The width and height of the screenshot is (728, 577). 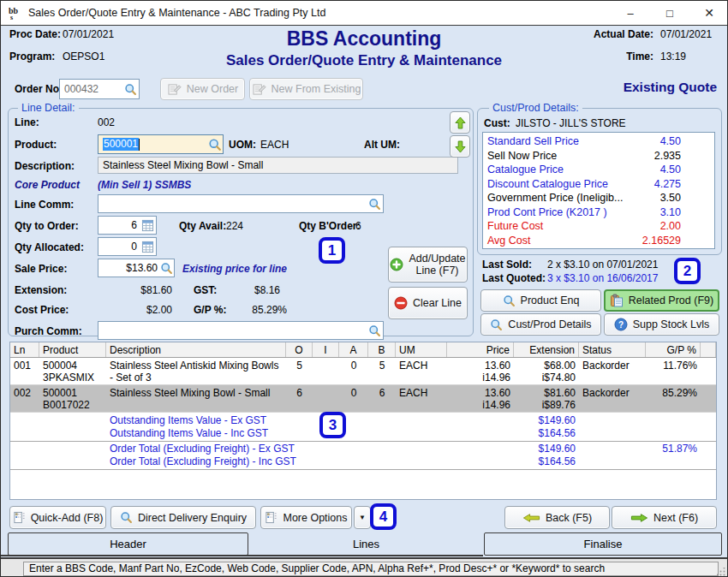 What do you see at coordinates (507, 265) in the screenshot?
I see `last-sold-label: Last Sold:` at bounding box center [507, 265].